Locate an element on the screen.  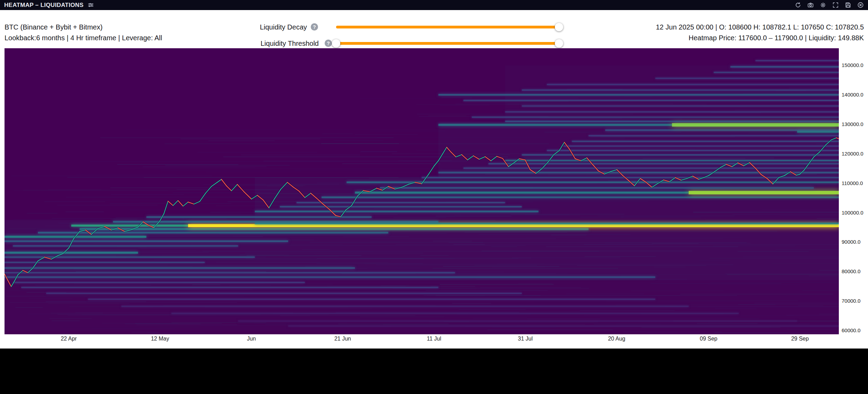
ohlc-readout-text: 12 Jun 2025 00:00 | O: 108600 H: 108782.… is located at coordinates (760, 27).